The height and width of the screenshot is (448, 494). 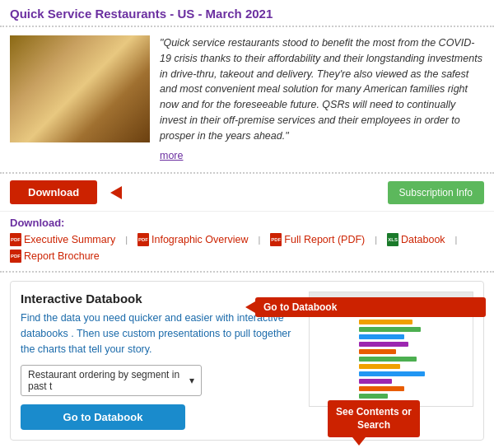 I want to click on databook-select: Restaurant ordering by segment in past t…, so click(x=111, y=380).